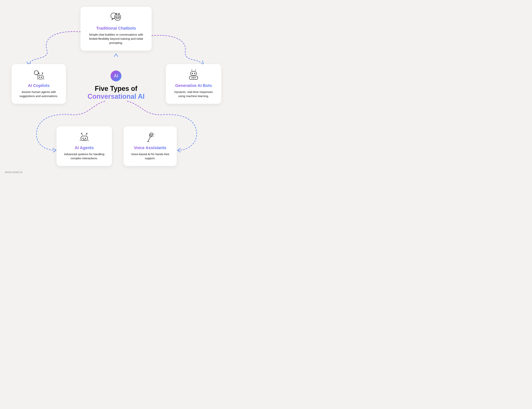  I want to click on card-voice-assistants: Voice Assistants Voice-based AI for hand…, so click(150, 146).